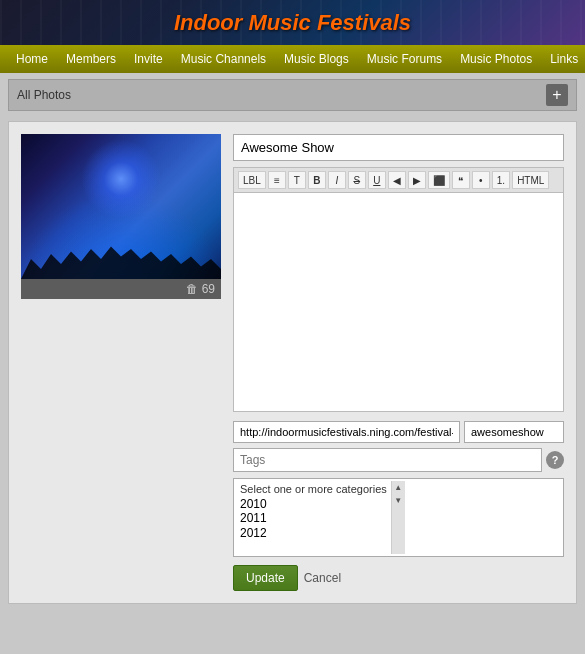  What do you see at coordinates (44, 95) in the screenshot?
I see `all-photos-label: All Photos` at bounding box center [44, 95].